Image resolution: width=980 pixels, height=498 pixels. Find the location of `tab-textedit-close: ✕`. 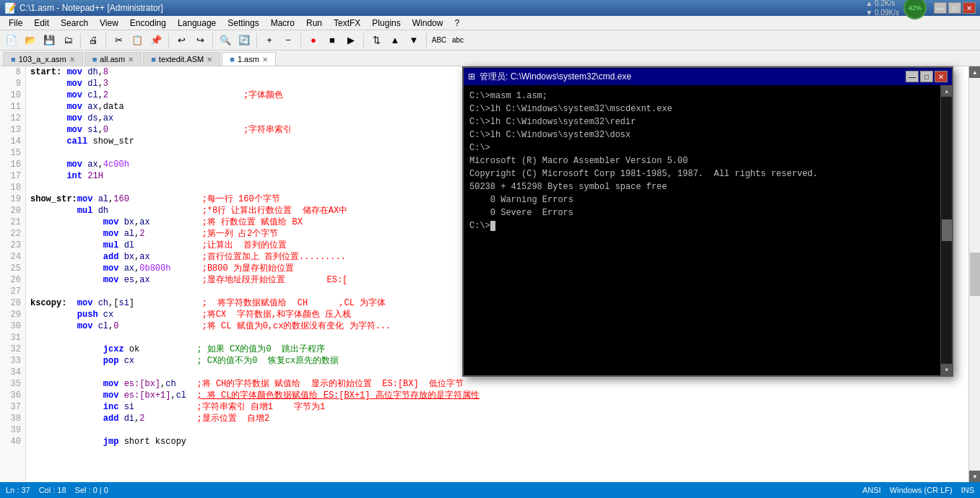

tab-textedit-close: ✕ is located at coordinates (209, 59).